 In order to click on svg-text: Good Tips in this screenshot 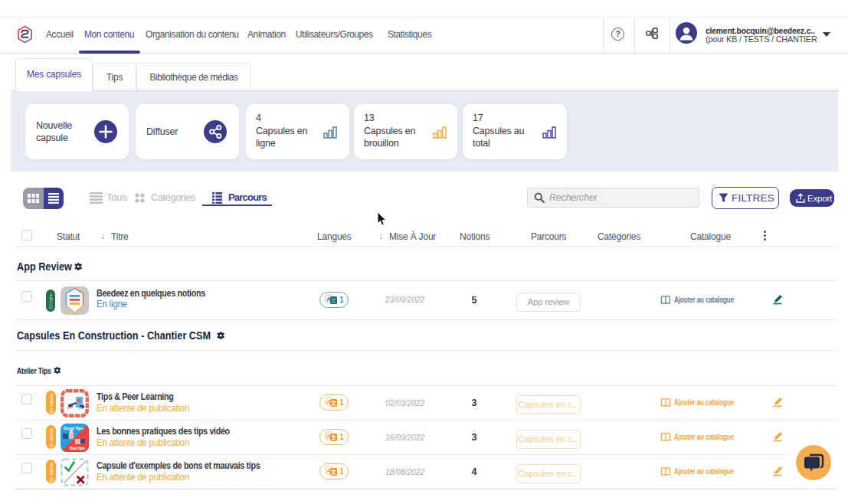, I will do `click(74, 428)`.